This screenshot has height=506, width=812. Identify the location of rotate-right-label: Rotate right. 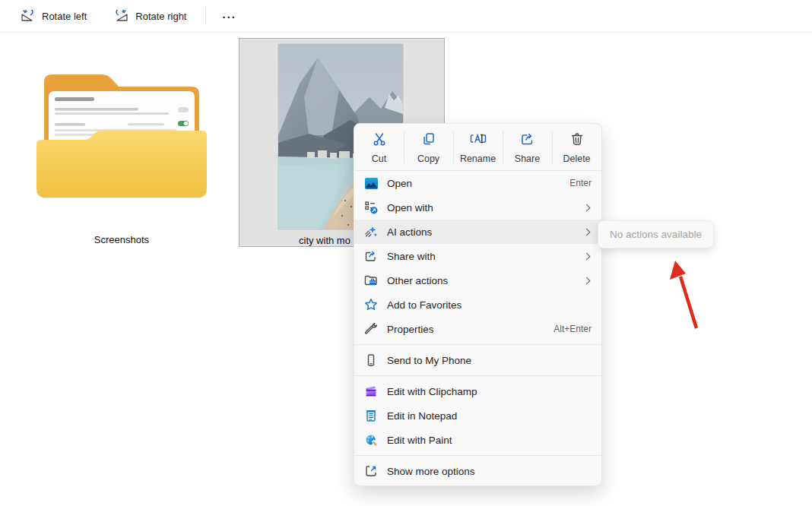
(161, 17).